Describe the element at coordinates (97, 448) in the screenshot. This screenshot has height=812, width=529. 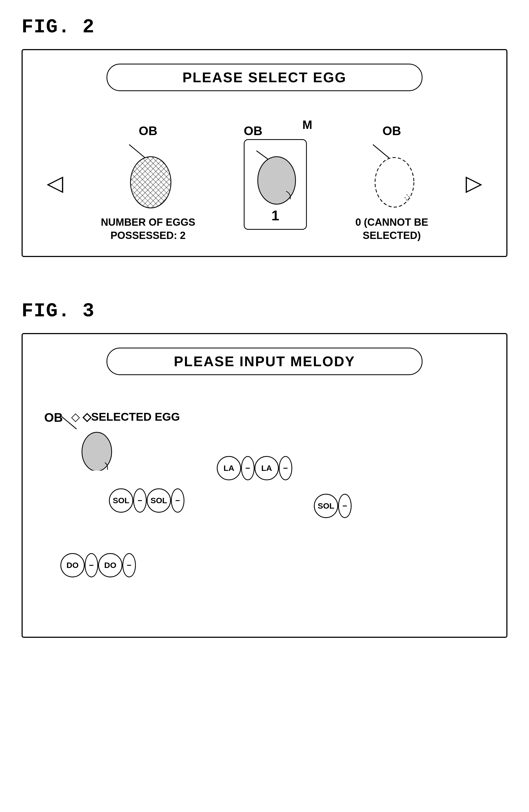
I see `small-egg-svg` at that location.